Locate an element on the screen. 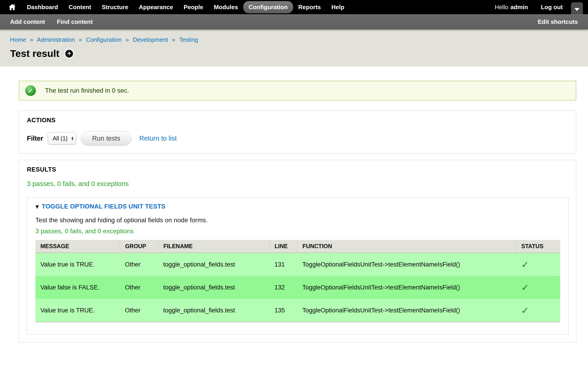  shortcut-find-content: Find content is located at coordinates (75, 22).